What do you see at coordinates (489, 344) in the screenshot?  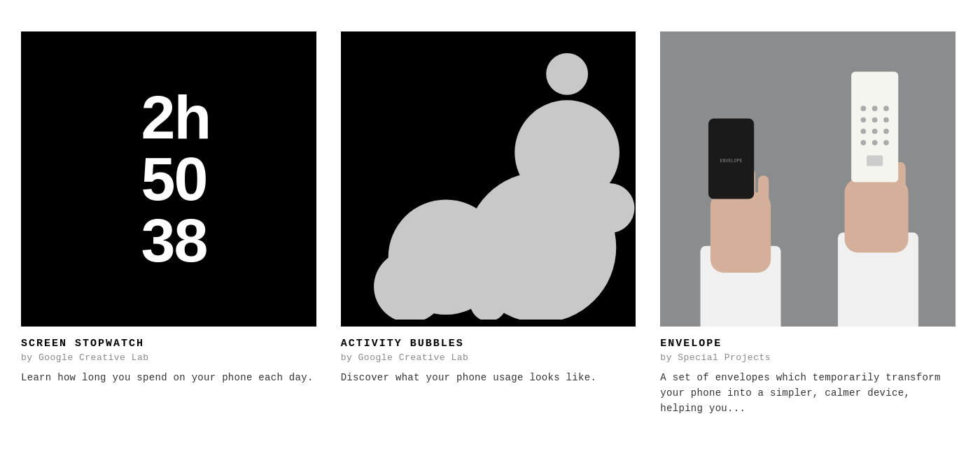 I see `card-title-bubbles: ACTIVITY BUBBLES` at bounding box center [489, 344].